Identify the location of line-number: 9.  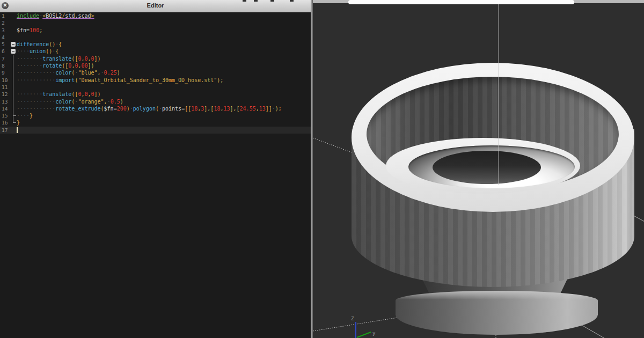
(5, 73).